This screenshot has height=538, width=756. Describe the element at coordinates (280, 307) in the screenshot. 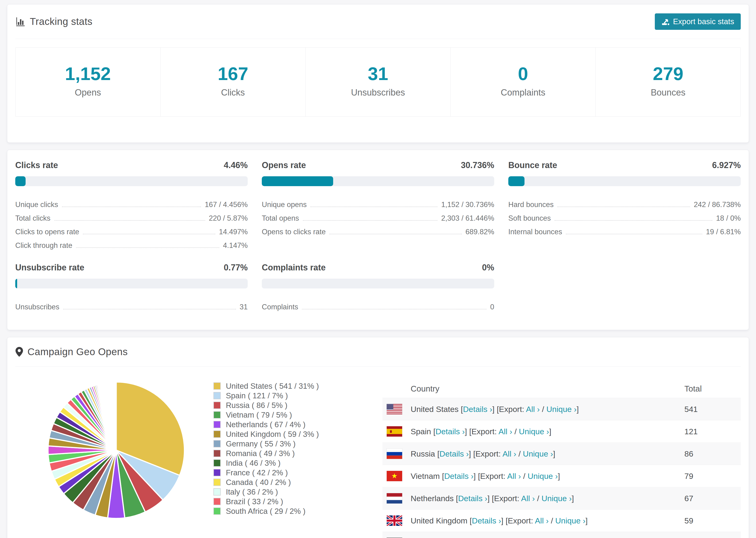

I see `rate-row-label: Complaints` at that location.